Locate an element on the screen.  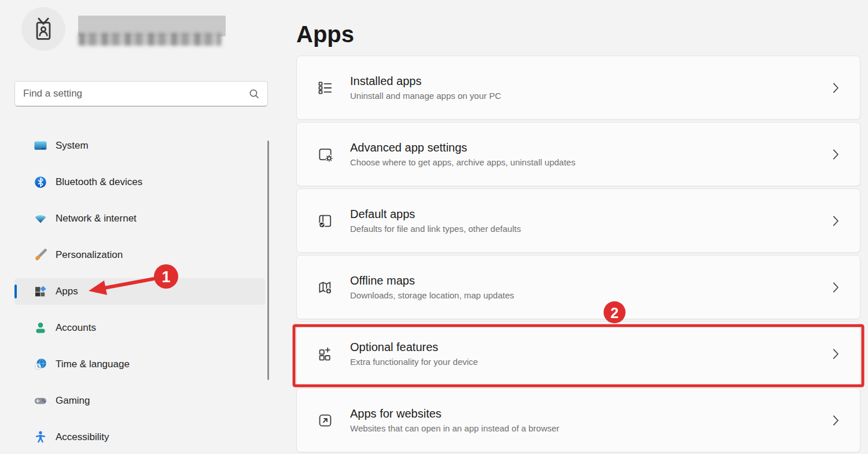
optional-features-icon is located at coordinates (325, 354).